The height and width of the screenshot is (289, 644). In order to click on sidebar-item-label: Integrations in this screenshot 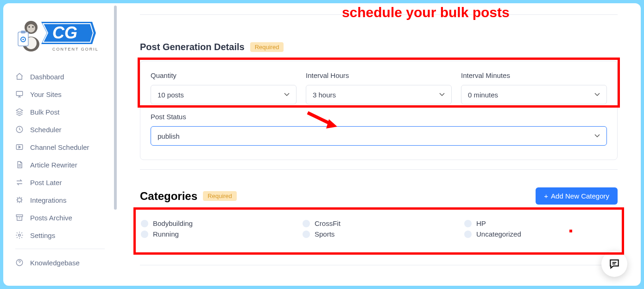, I will do `click(48, 200)`.